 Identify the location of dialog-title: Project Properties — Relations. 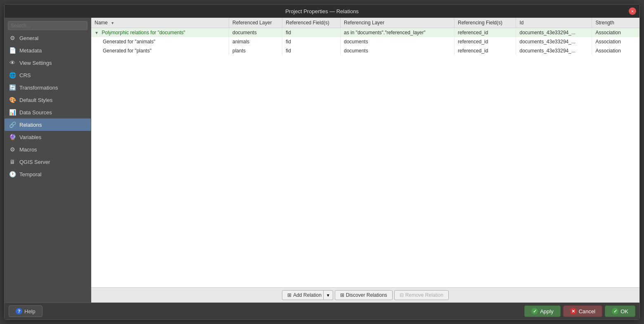
(322, 12).